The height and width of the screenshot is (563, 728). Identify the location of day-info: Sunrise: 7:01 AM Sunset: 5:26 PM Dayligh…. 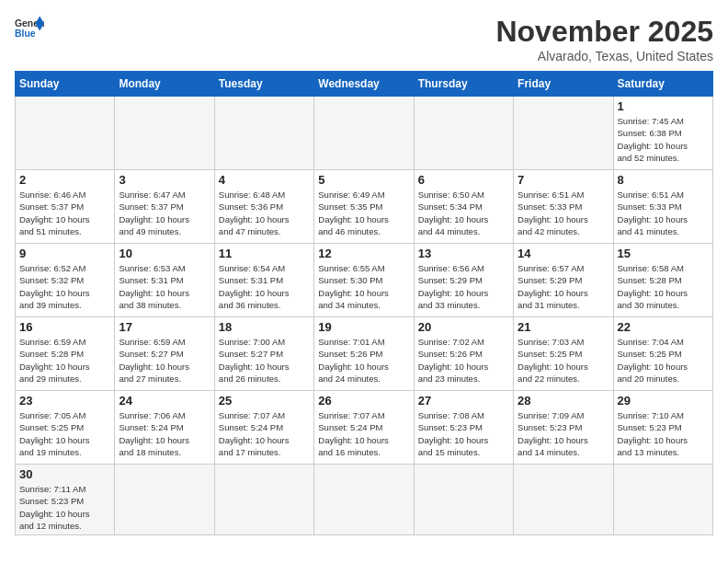
(364, 361).